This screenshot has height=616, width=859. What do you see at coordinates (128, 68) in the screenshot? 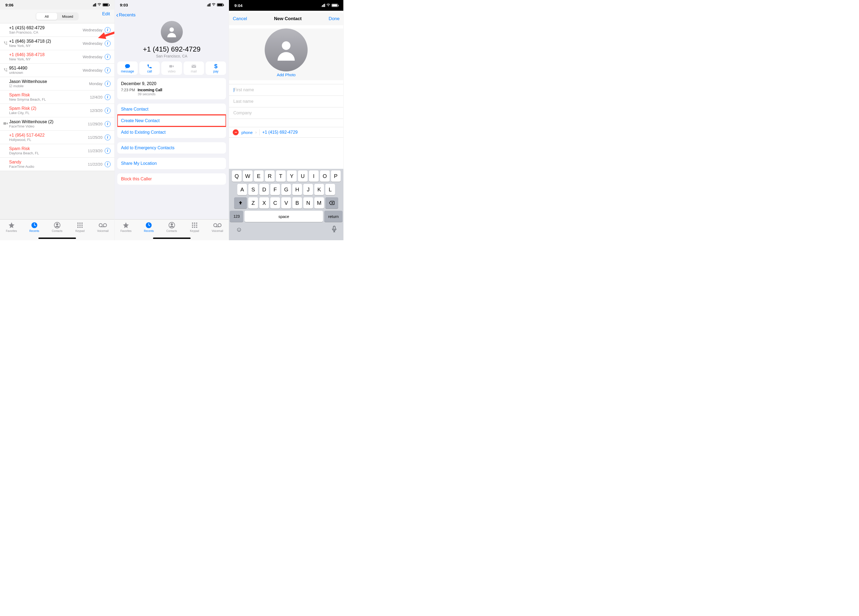
I see `message-button: message` at bounding box center [128, 68].